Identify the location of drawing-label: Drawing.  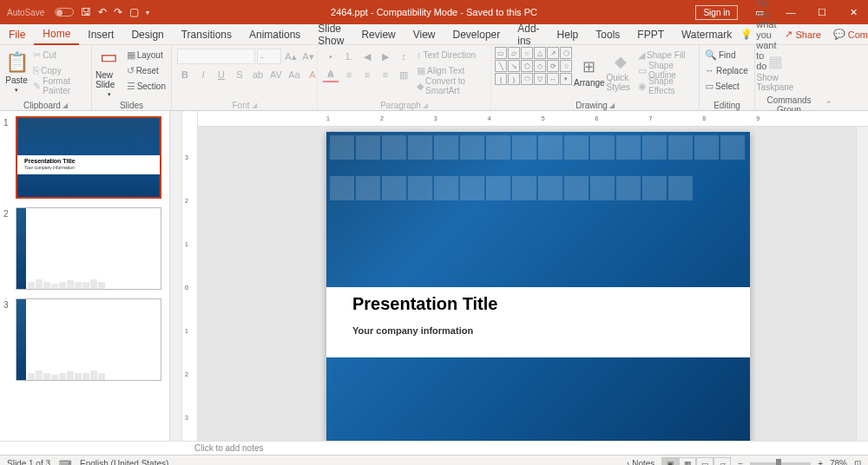
(592, 106).